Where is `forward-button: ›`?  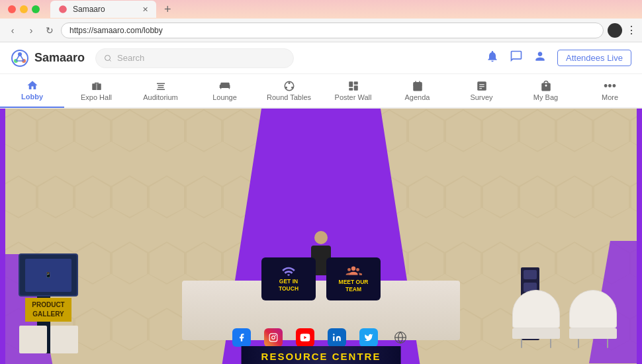 forward-button: › is located at coordinates (31, 30).